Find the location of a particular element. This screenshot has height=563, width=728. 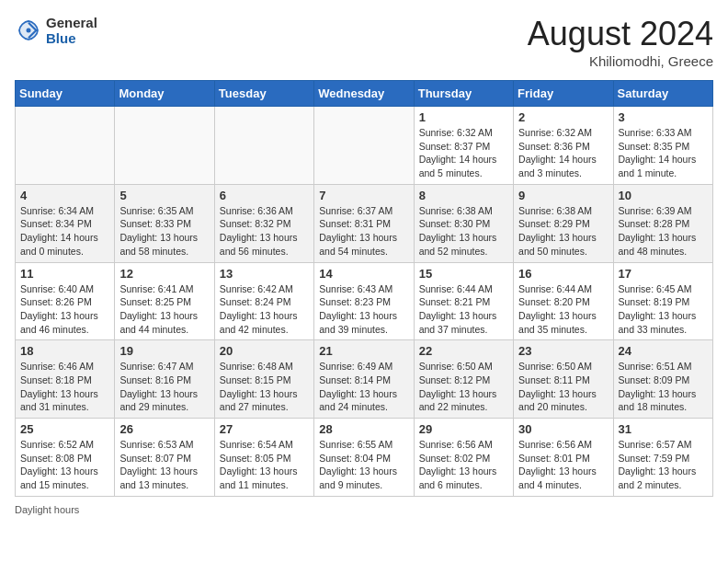

calendar-header-sunday: Sunday is located at coordinates (65, 94).